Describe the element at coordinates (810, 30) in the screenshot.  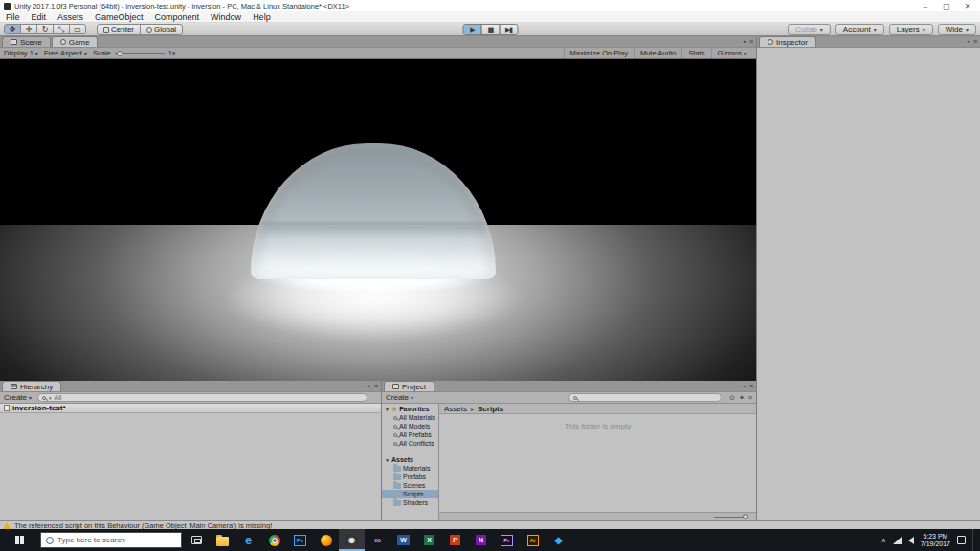
I see `collab-dropdown: Collab` at that location.